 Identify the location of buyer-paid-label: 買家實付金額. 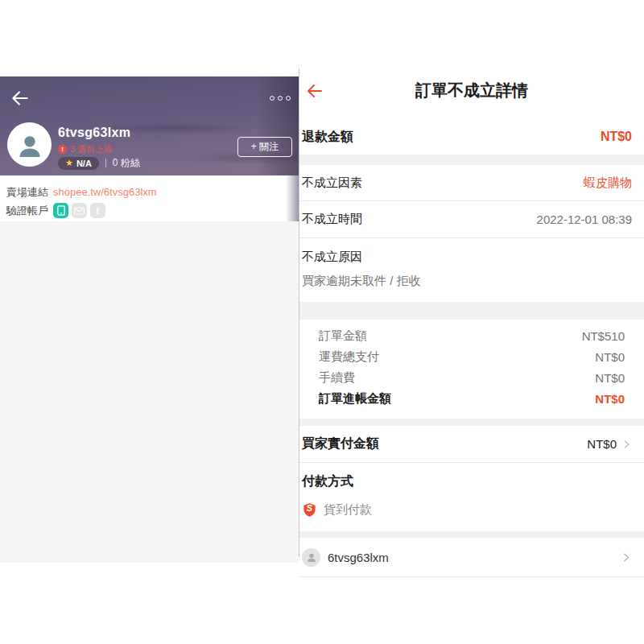
(341, 444).